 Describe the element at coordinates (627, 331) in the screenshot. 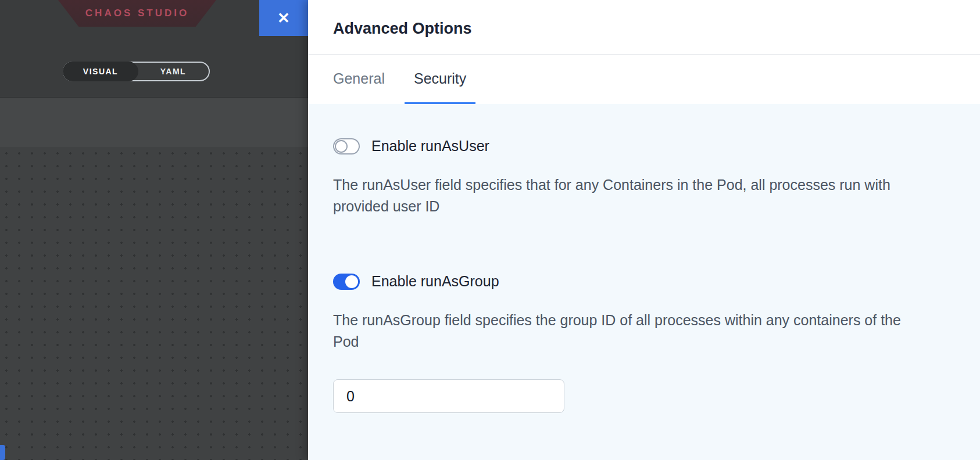

I see `run-as-group-description: The runAsGroup field specifies the group…` at that location.